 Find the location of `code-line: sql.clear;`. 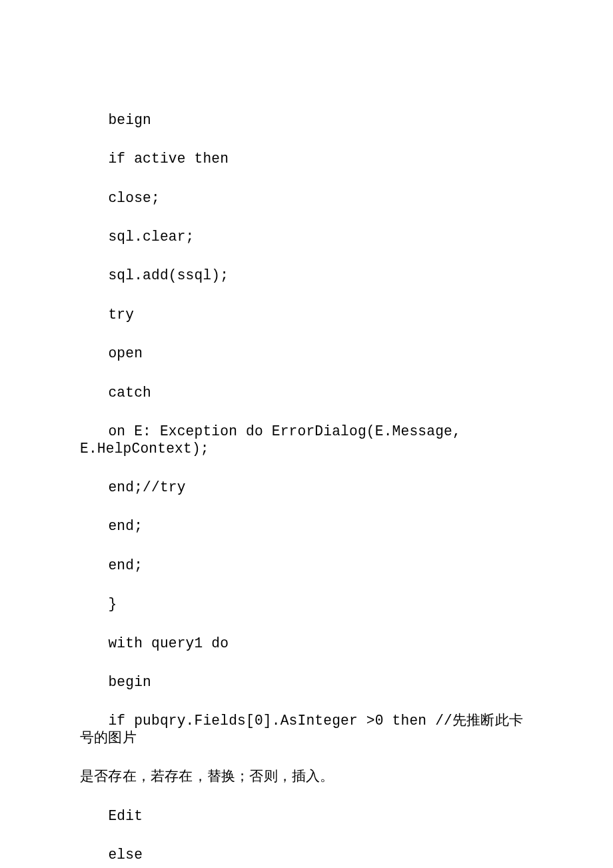

code-line: sql.clear; is located at coordinates (306, 237).